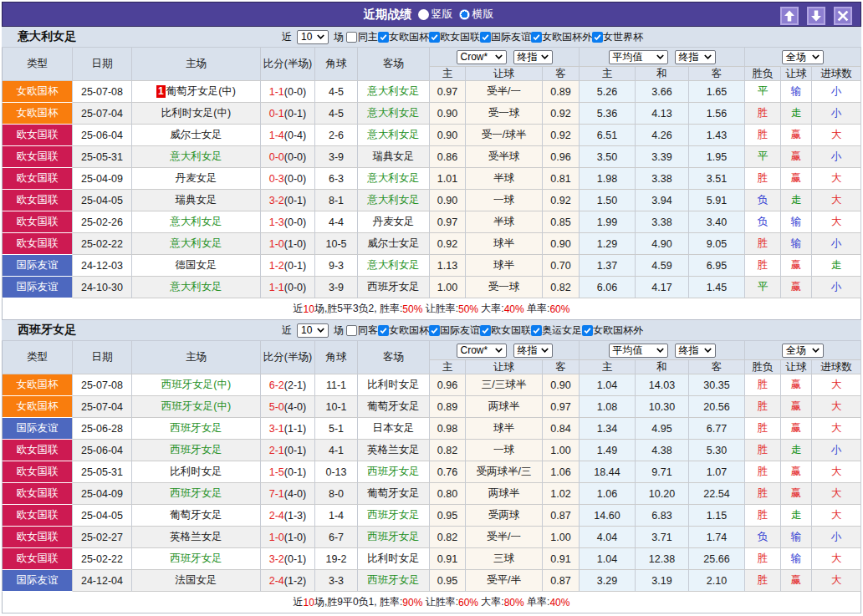 This screenshot has height=616, width=863. What do you see at coordinates (196, 471) in the screenshot?
I see `home-team-name: 比利时女足` at bounding box center [196, 471].